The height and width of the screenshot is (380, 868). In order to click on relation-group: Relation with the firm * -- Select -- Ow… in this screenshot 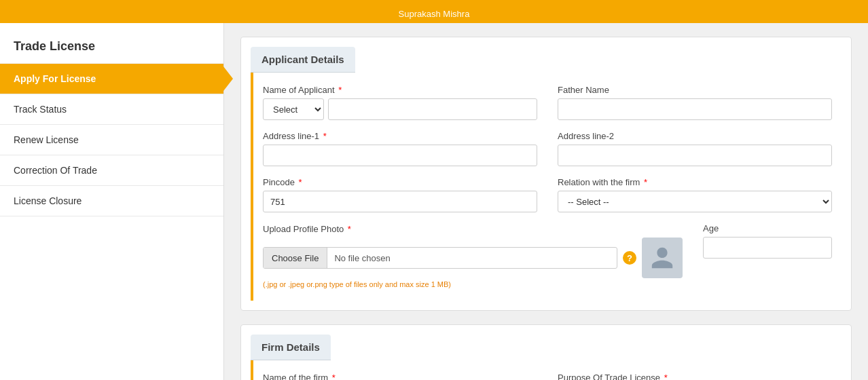, I will do `click(695, 195)`.